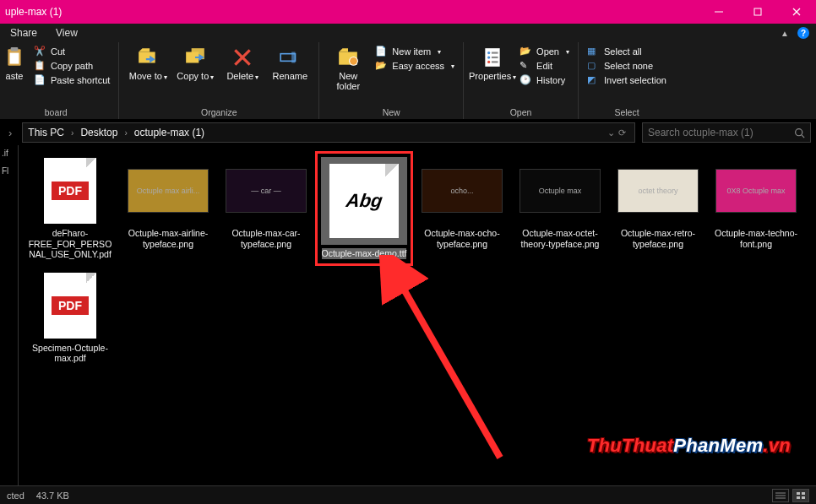  What do you see at coordinates (622, 133) in the screenshot?
I see `refresh-icon: ⟳` at bounding box center [622, 133].